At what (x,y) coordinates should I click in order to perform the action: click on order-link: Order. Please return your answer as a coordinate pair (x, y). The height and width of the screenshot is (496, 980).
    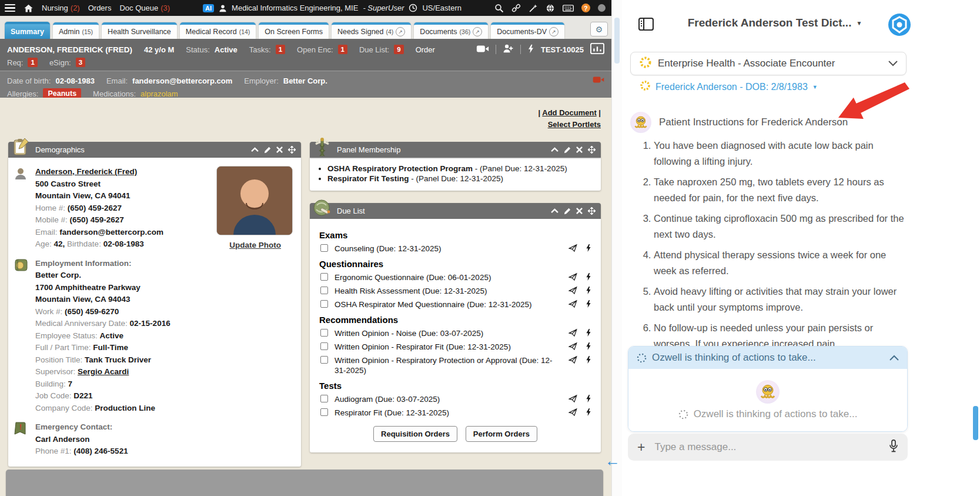
    Looking at the image, I should click on (426, 49).